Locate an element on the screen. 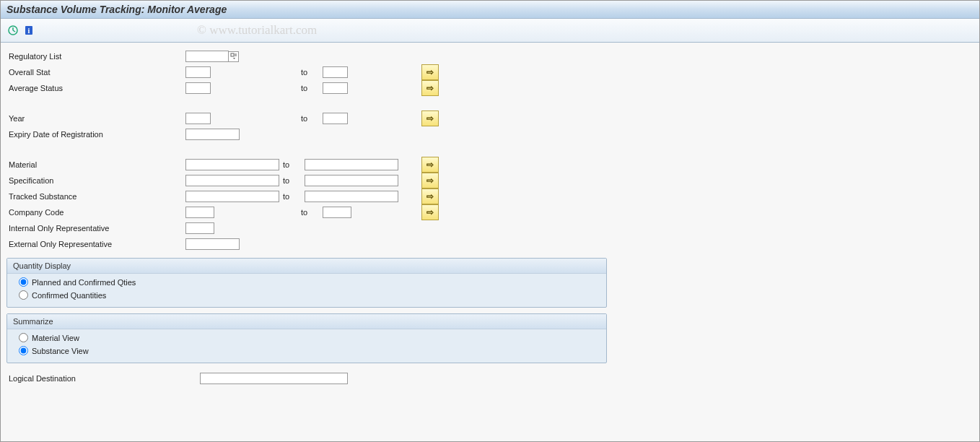 The width and height of the screenshot is (980, 442). average-status-from-input is located at coordinates (198, 88).